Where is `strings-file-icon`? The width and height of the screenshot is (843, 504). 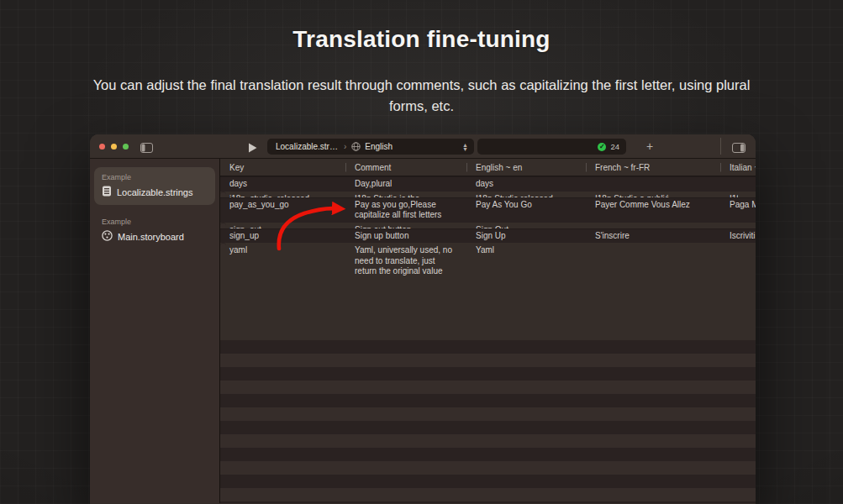 strings-file-icon is located at coordinates (107, 192).